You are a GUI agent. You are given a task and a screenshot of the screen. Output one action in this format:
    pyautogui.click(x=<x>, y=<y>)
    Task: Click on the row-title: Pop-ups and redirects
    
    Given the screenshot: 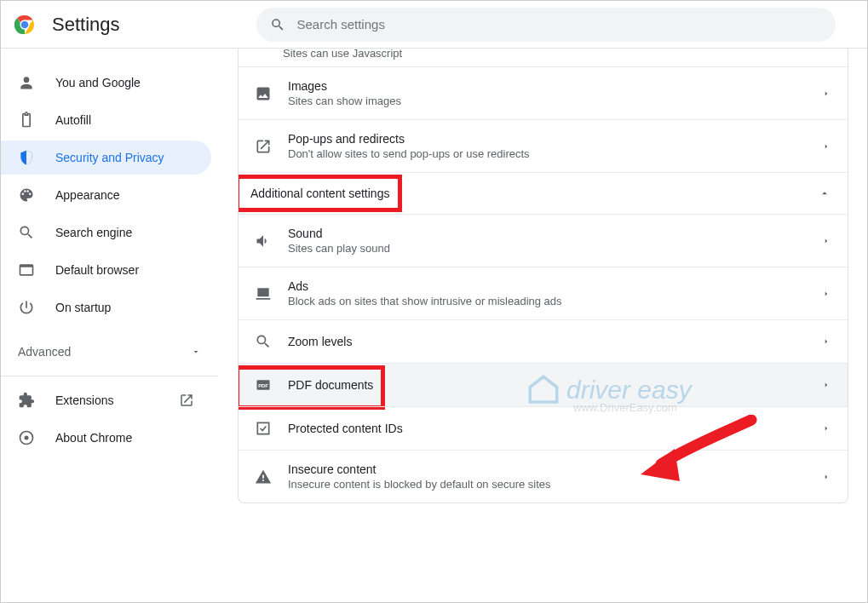 What is the action you would take?
    pyautogui.click(x=547, y=139)
    